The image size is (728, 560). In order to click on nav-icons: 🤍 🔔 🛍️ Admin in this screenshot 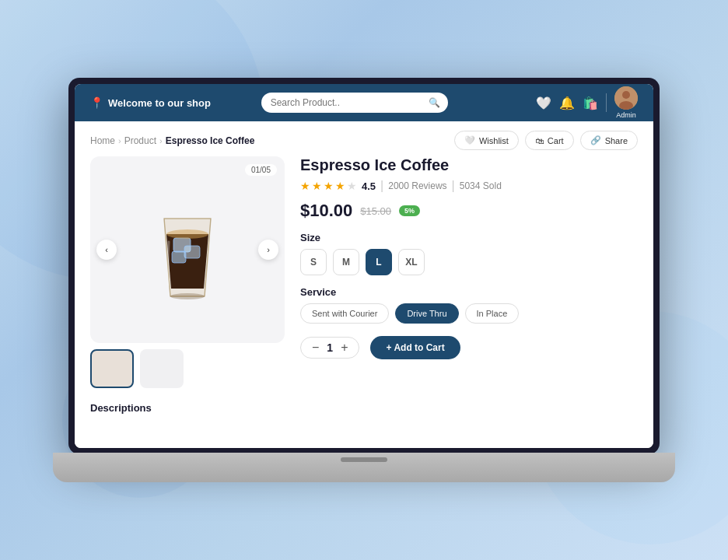, I will do `click(586, 103)`.